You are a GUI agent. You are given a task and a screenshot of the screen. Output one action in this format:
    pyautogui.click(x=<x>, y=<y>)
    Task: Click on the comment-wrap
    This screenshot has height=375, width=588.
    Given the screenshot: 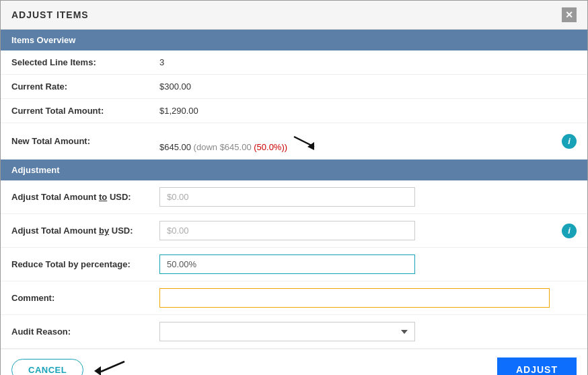 What is the action you would take?
    pyautogui.click(x=355, y=298)
    